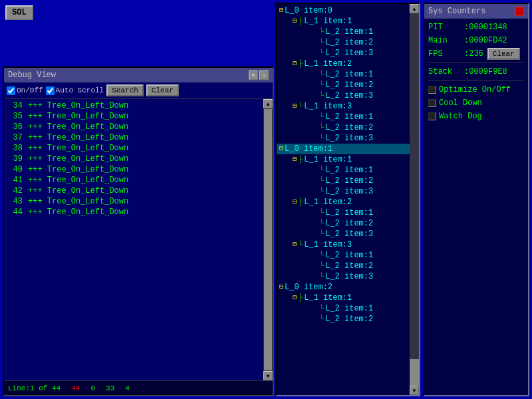 The height and width of the screenshot is (399, 532). I want to click on tree-scroll-down: ▼, so click(414, 390).